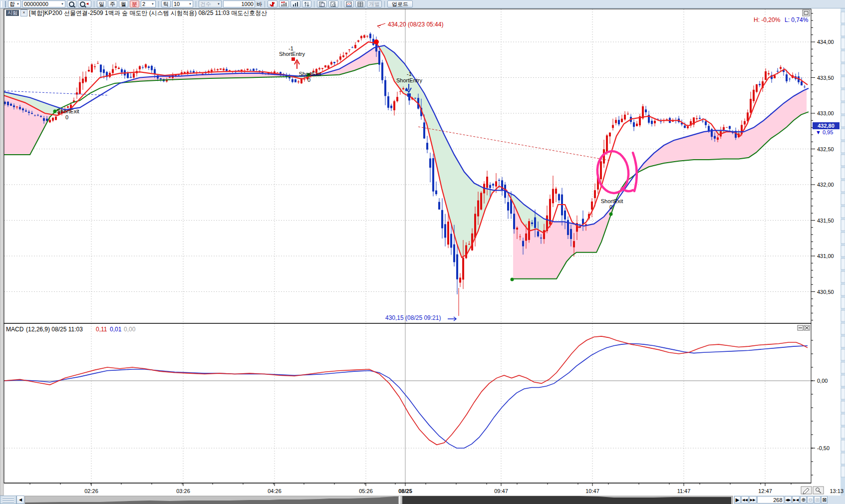 This screenshot has height=504, width=845. What do you see at coordinates (804, 500) in the screenshot?
I see `zoom-in-button: ⊕` at bounding box center [804, 500].